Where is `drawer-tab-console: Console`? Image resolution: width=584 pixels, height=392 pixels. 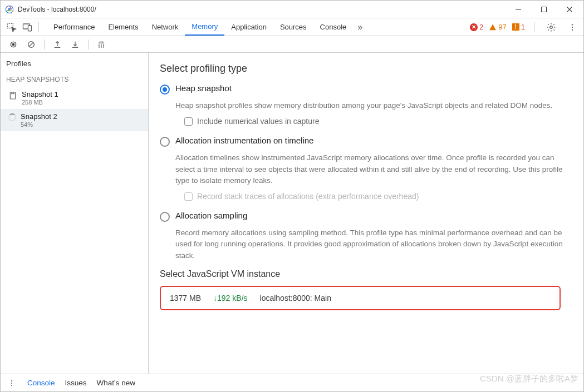 drawer-tab-console: Console is located at coordinates (41, 383).